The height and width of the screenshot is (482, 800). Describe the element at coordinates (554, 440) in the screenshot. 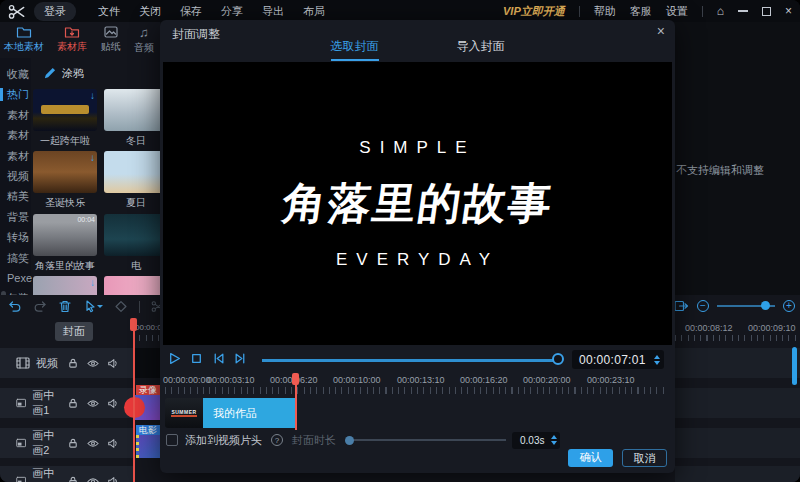

I see `duration-spinner` at that location.